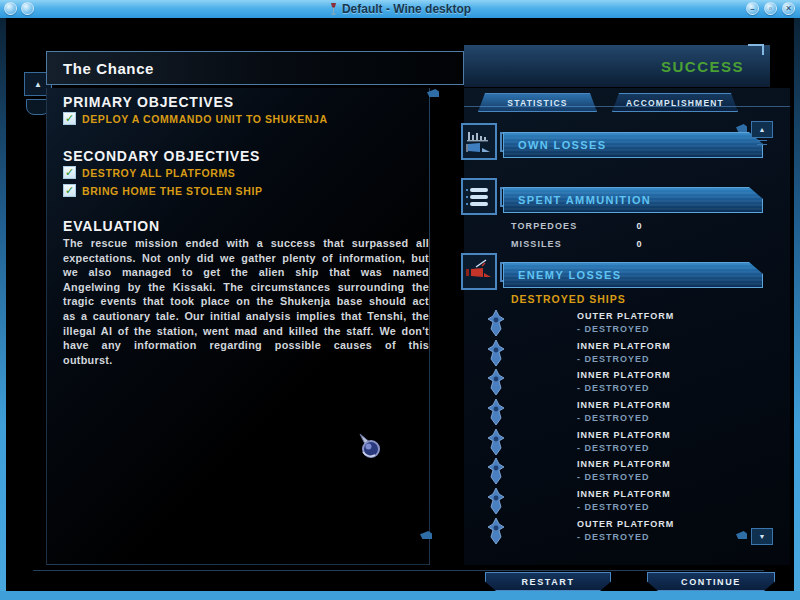  I want to click on window-menu-button, so click(10, 8).